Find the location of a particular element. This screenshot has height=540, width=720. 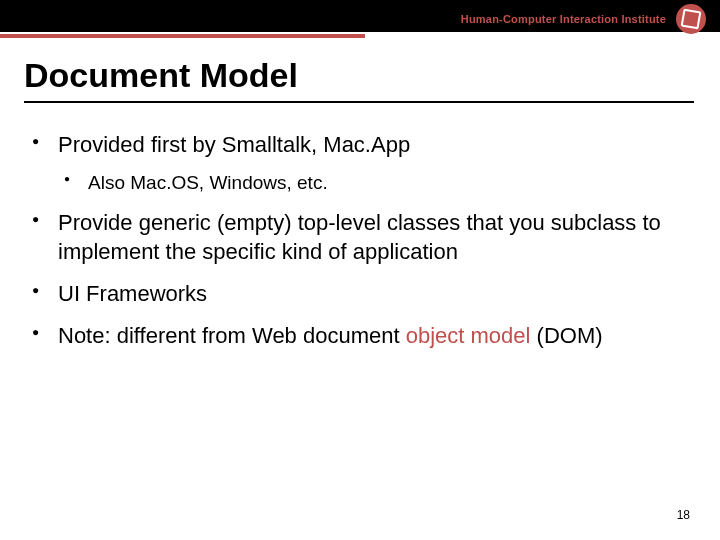

institute-name: Human-Computer Interaction Institute is located at coordinates (564, 19).